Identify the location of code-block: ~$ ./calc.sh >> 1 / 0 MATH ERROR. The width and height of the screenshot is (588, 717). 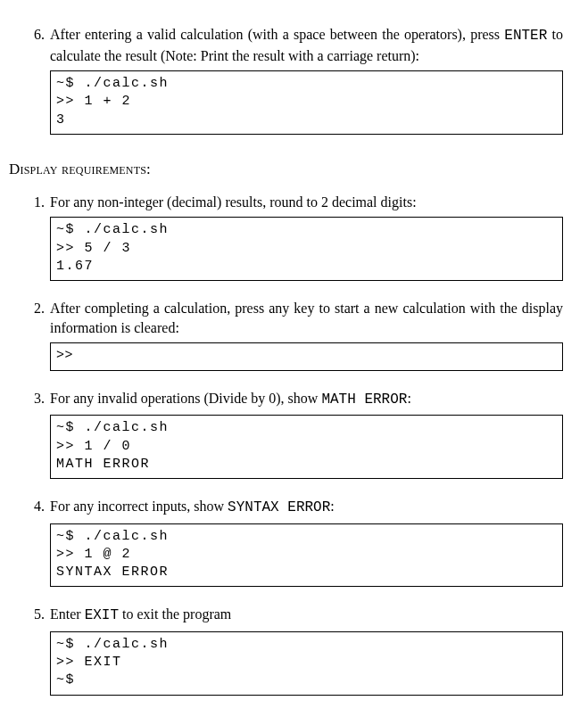
(307, 447).